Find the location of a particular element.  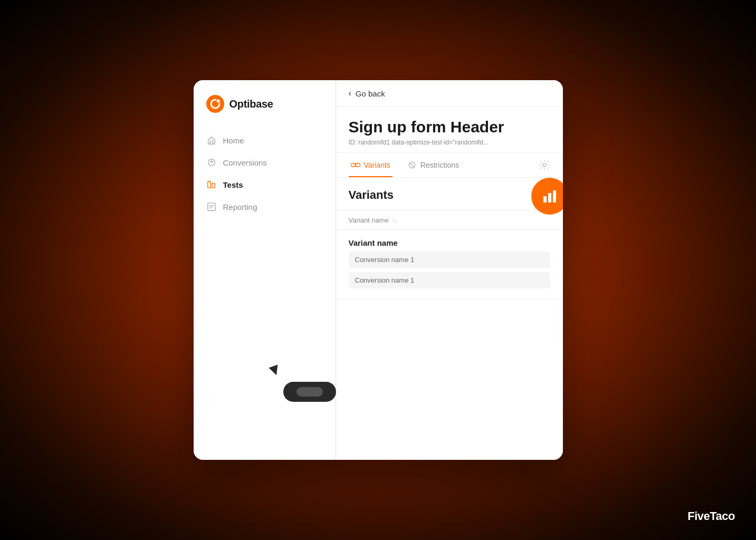

logo-area: Optibase is located at coordinates (265, 112).